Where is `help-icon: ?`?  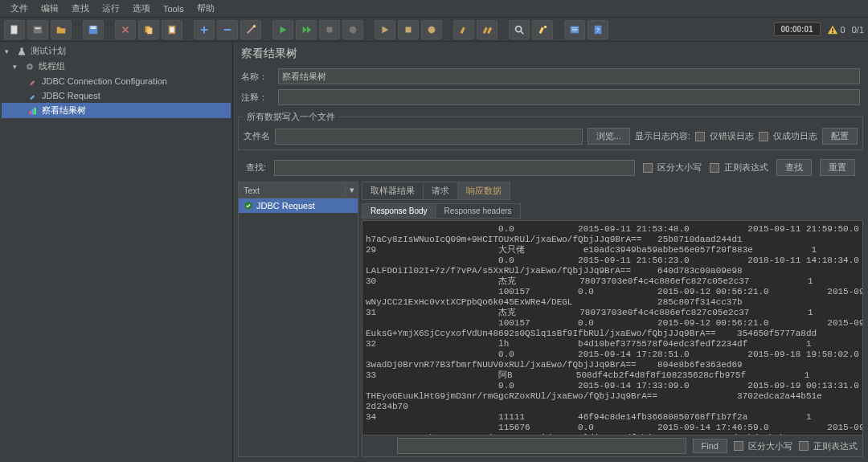
help-icon: ? is located at coordinates (598, 30).